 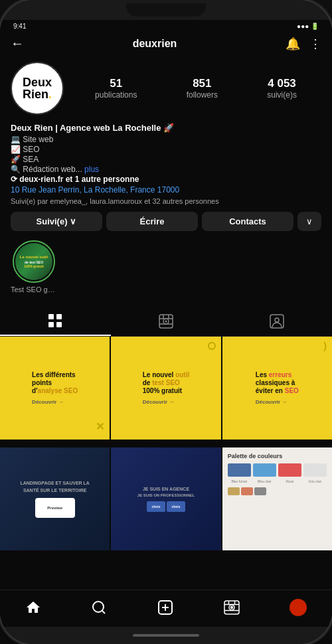 What do you see at coordinates (166, 608) in the screenshot?
I see `bottom-nav` at bounding box center [166, 608].